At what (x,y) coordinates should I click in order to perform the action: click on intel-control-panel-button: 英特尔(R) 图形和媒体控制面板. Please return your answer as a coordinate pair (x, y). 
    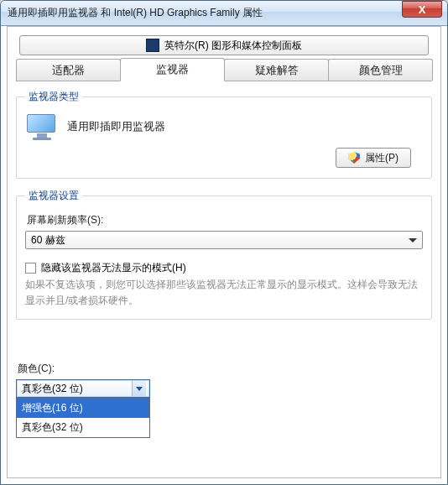
    Looking at the image, I should click on (224, 45).